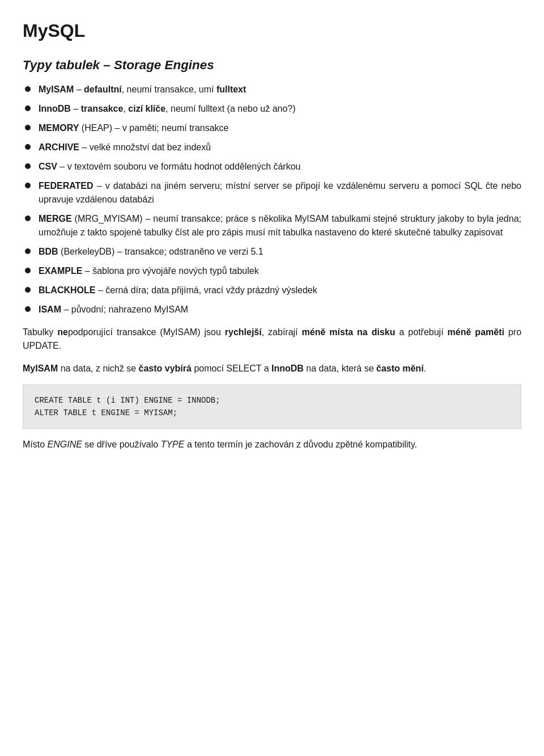 The width and height of the screenshot is (544, 756). I want to click on item-text-federated: FEDERATED – v databázi na jiném serveru;…, so click(280, 193).